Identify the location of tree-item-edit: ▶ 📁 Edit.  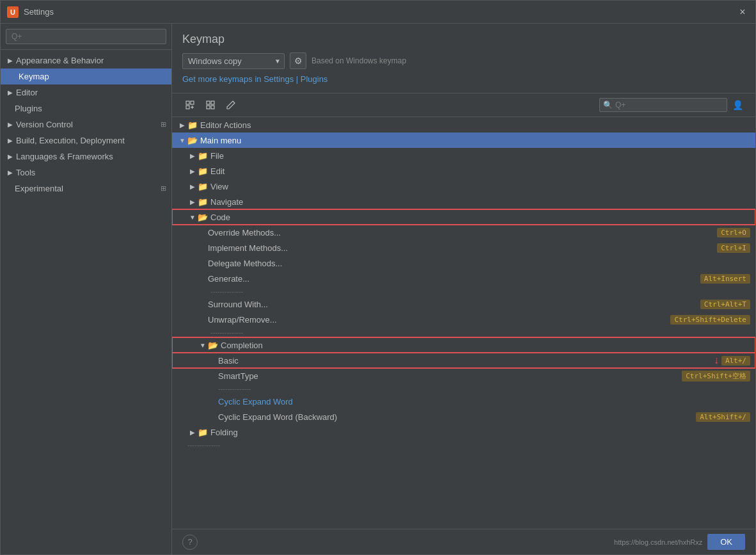
(464, 171).